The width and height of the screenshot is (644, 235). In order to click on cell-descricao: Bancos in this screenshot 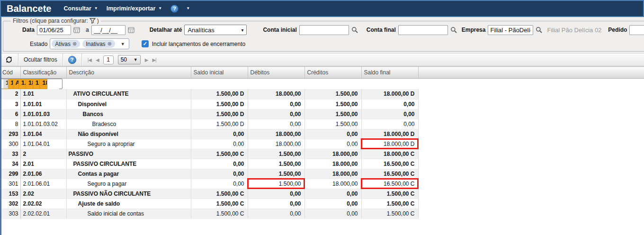, I will do `click(129, 114)`.